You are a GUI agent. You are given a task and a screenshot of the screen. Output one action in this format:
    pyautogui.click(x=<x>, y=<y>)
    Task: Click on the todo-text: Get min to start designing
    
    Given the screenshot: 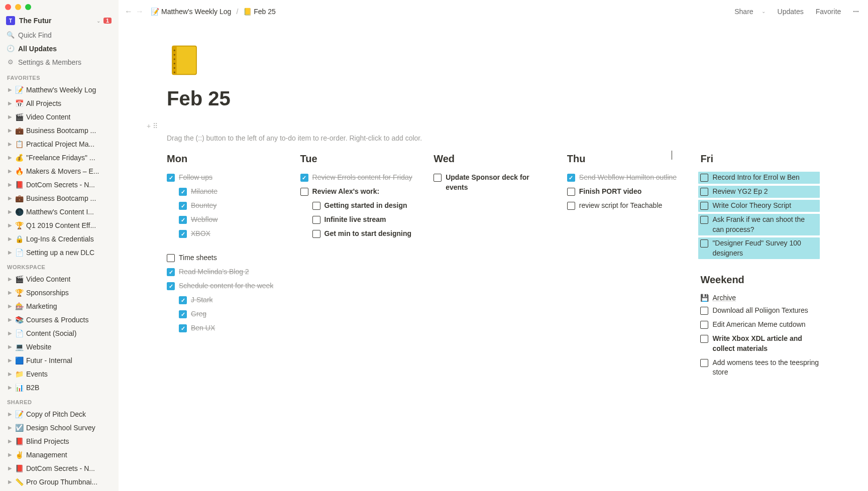 What is the action you would take?
    pyautogui.click(x=368, y=234)
    